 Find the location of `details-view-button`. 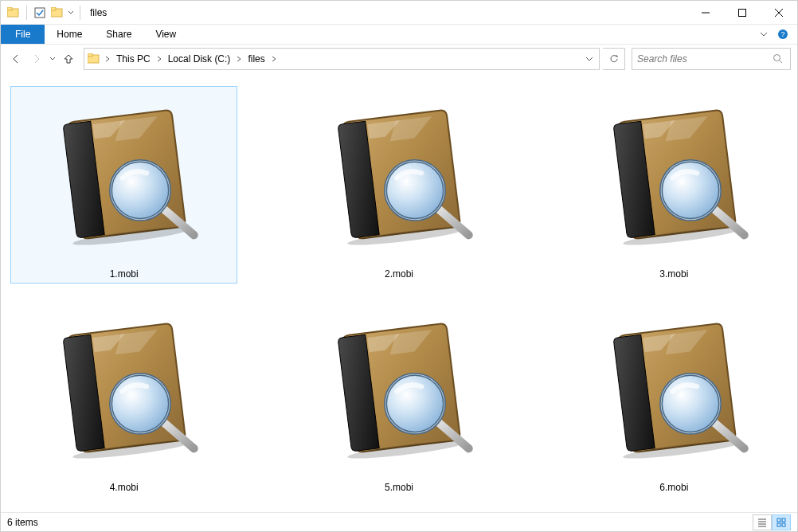

details-view-button is located at coordinates (762, 522).